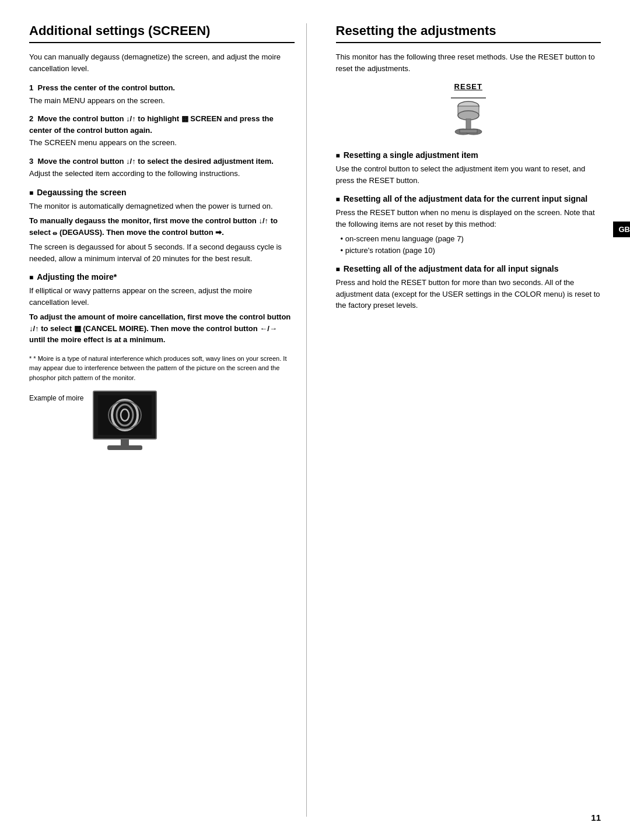 This screenshot has height=840, width=630. What do you see at coordinates (162, 296) in the screenshot?
I see `moire-body: If elliptical or wavy patterns appear on…` at bounding box center [162, 296].